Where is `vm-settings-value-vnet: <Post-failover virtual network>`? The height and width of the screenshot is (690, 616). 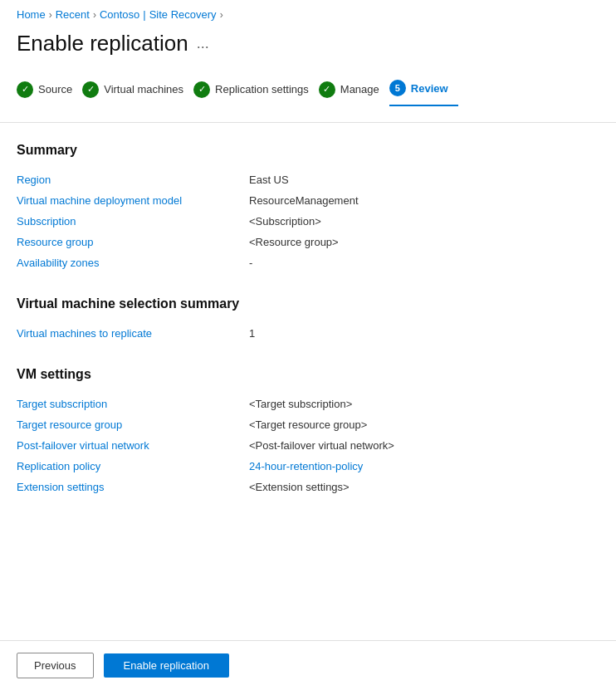
vm-settings-value-vnet: <Post-failover virtual network> is located at coordinates (322, 445).